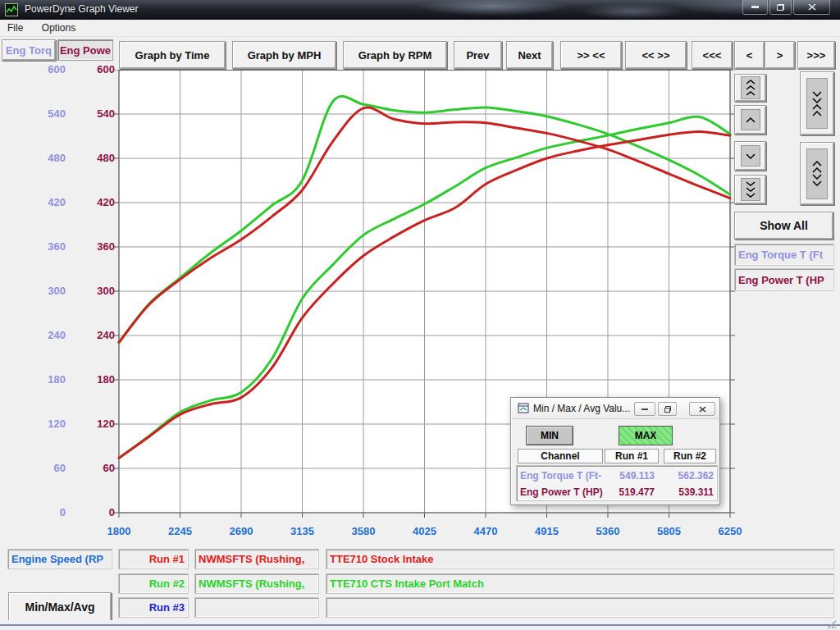  What do you see at coordinates (750, 120) in the screenshot?
I see `y-scale-up-button` at bounding box center [750, 120].